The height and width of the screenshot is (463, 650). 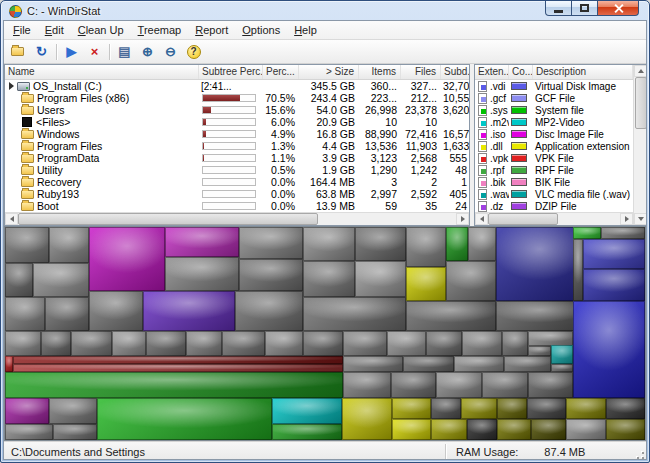 What do you see at coordinates (94, 52) in the screenshot?
I see `delete-button: ×` at bounding box center [94, 52].